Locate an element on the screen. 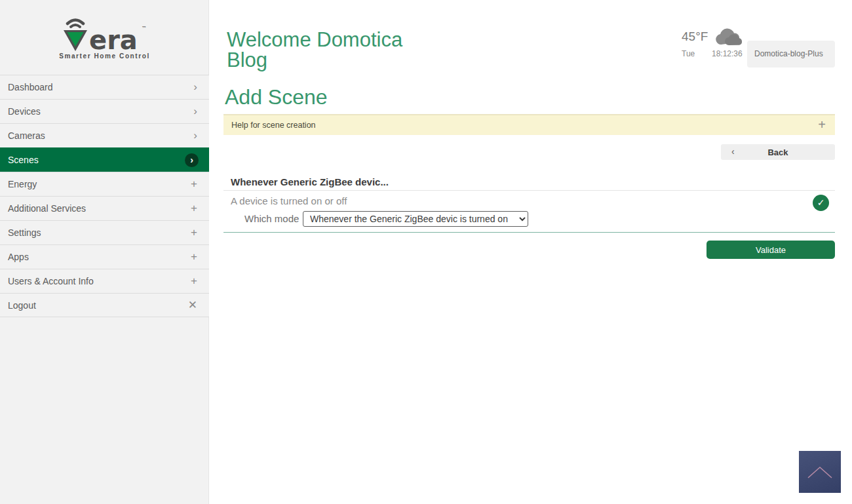 The height and width of the screenshot is (504, 852). trigger-valid-check-icon: ✓ is located at coordinates (821, 203).